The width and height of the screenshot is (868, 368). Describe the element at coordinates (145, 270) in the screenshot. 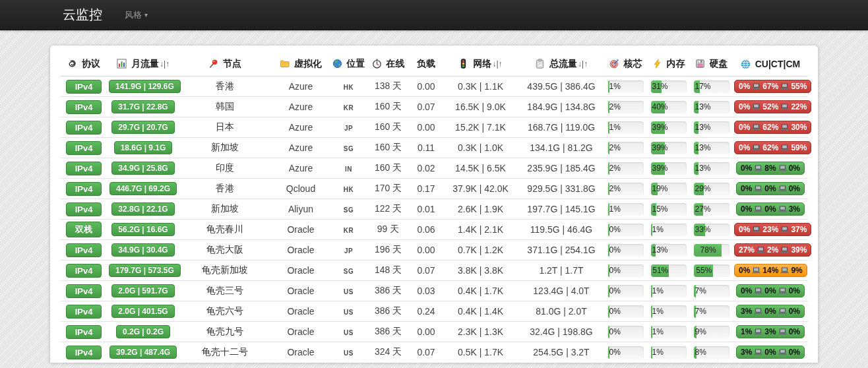

I see `monthly-traffic-badge: 179.7G | 573.5G` at that location.